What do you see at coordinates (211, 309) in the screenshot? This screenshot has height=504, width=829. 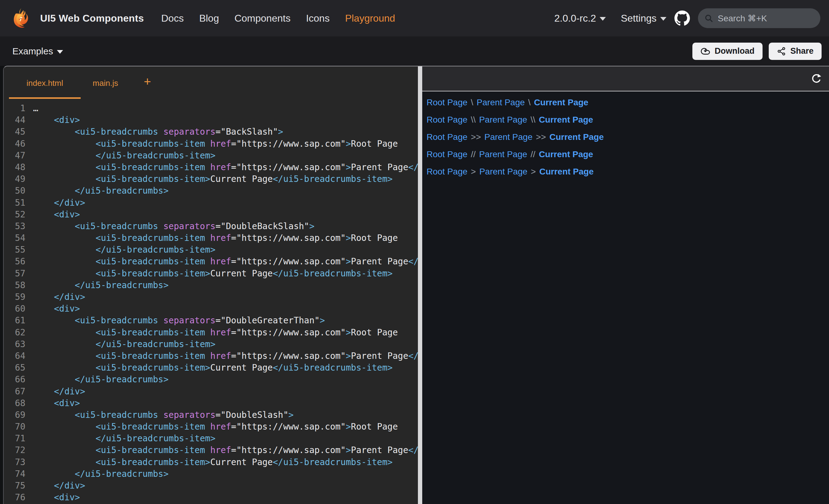 I see `code-line: 60 <div>` at bounding box center [211, 309].